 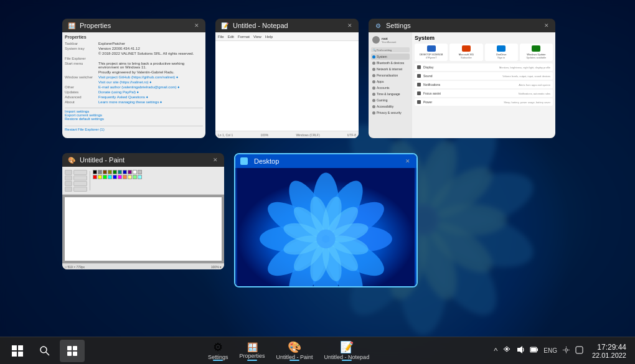 I want to click on tray-lang-label: ENG, so click(x=550, y=351).